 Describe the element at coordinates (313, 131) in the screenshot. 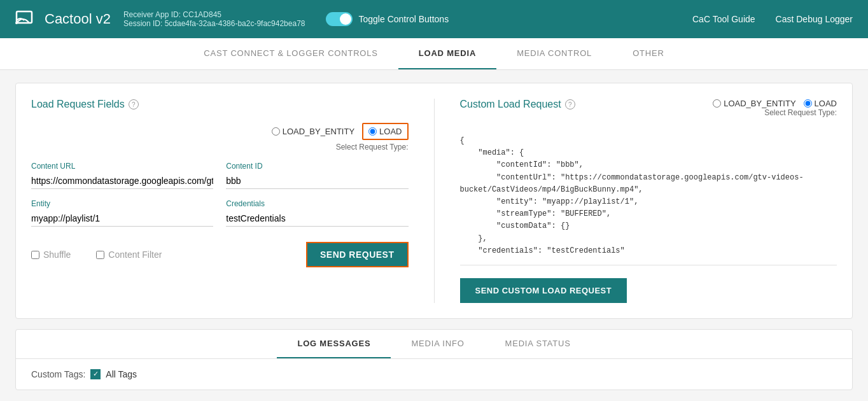

I see `radio-load-by-entity-left: LOAD_BY_ENTITY` at that location.